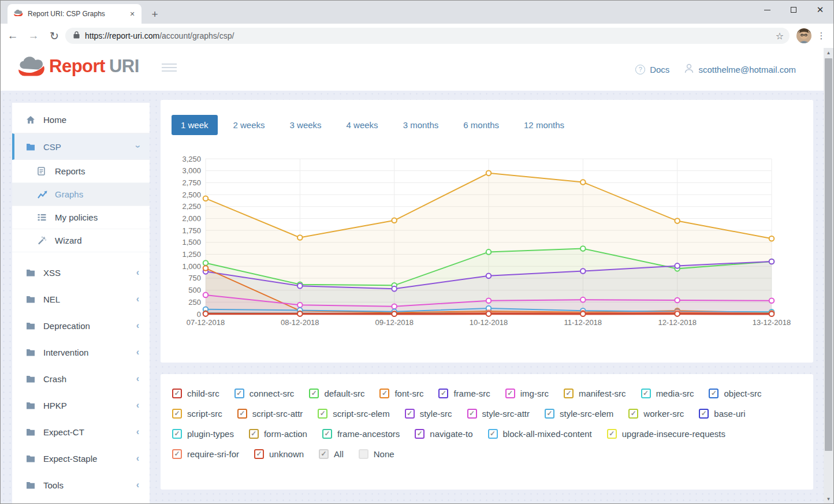 This screenshot has width=834, height=504. What do you see at coordinates (361, 434) in the screenshot?
I see `legend-item-frame-ancestors: ✓frame-ancestors` at bounding box center [361, 434].